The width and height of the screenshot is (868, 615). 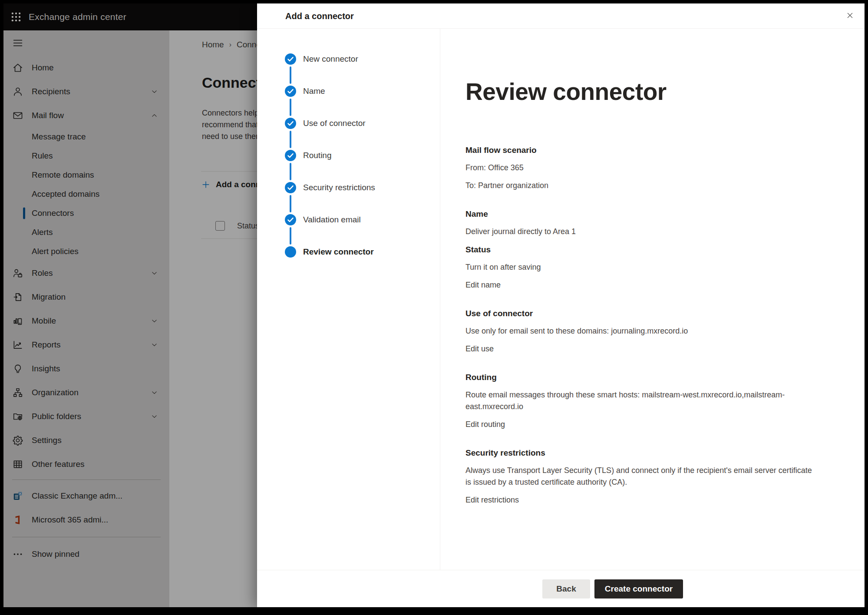 What do you see at coordinates (566, 589) in the screenshot?
I see `back-button: Back` at bounding box center [566, 589].